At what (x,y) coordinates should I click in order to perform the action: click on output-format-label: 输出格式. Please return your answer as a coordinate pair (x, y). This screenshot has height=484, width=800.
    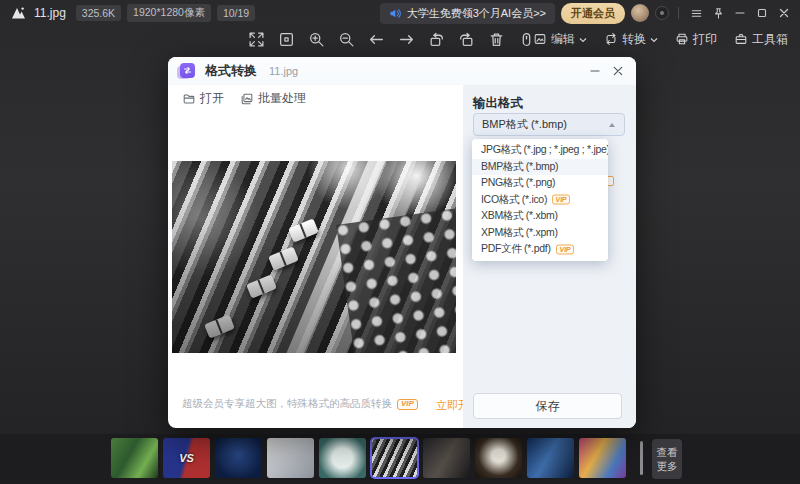
    Looking at the image, I should click on (498, 104).